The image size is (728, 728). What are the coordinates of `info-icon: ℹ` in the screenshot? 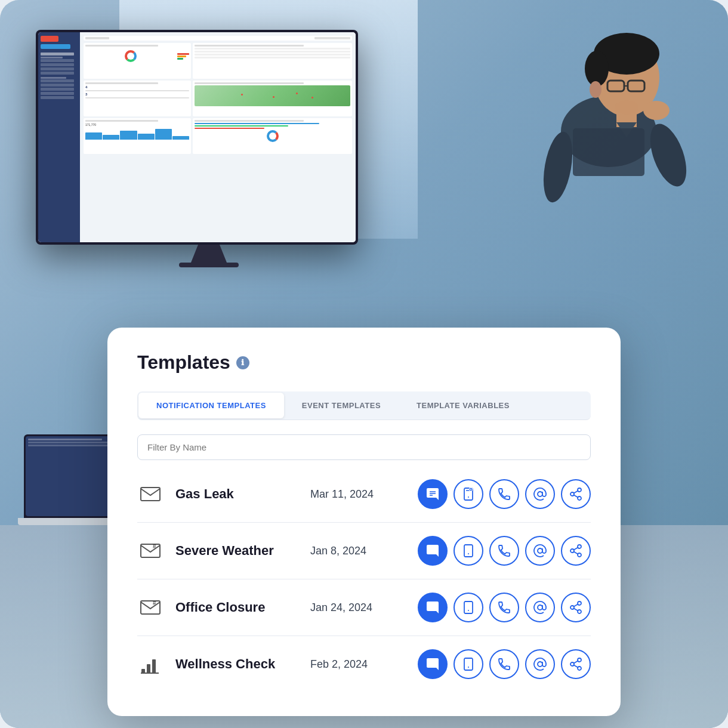 It's located at (243, 363).